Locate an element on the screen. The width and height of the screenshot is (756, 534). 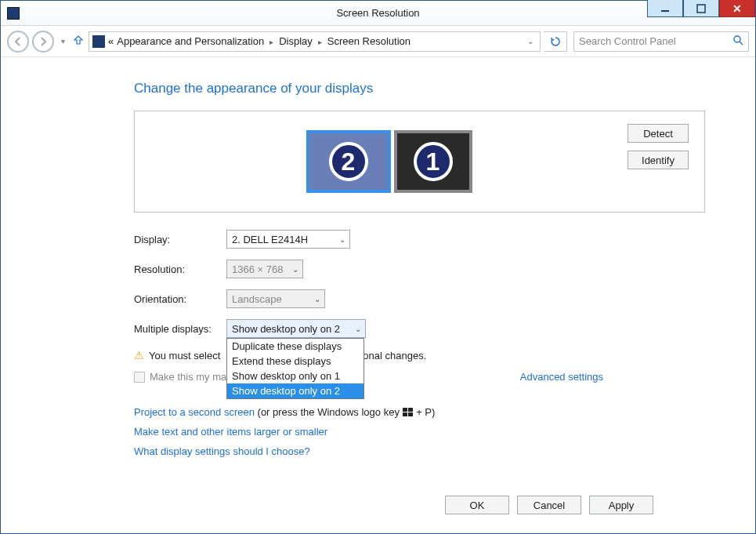
address-bar: « Appearance and Personalization Display… is located at coordinates (315, 42).